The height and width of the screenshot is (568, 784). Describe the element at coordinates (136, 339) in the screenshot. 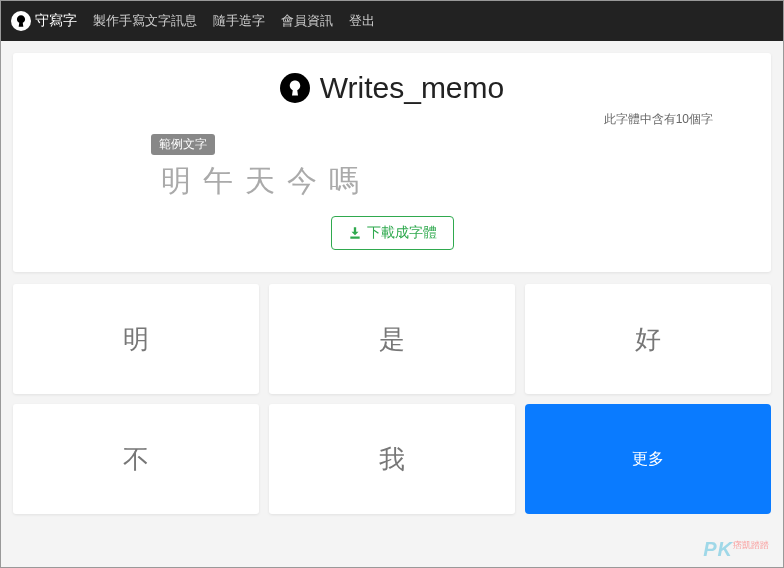

I see `char-card: 明` at that location.